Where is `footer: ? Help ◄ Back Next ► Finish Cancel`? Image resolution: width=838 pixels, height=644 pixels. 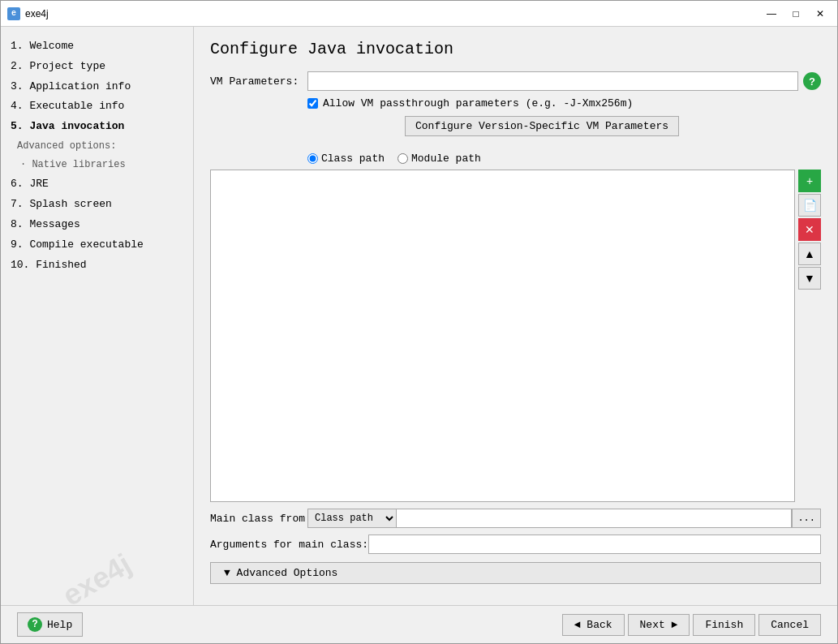 footer: ? Help ◄ Back Next ► Finish Cancel is located at coordinates (419, 625).